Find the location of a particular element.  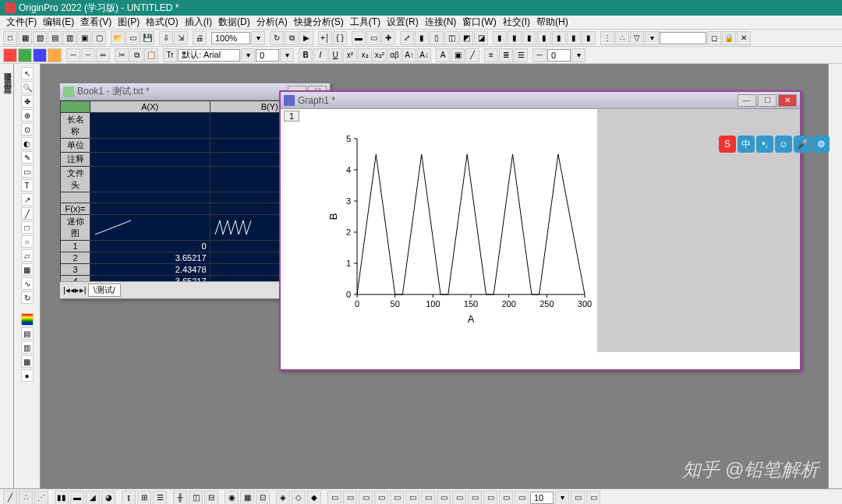

add-column-icon: +│ is located at coordinates (325, 38).